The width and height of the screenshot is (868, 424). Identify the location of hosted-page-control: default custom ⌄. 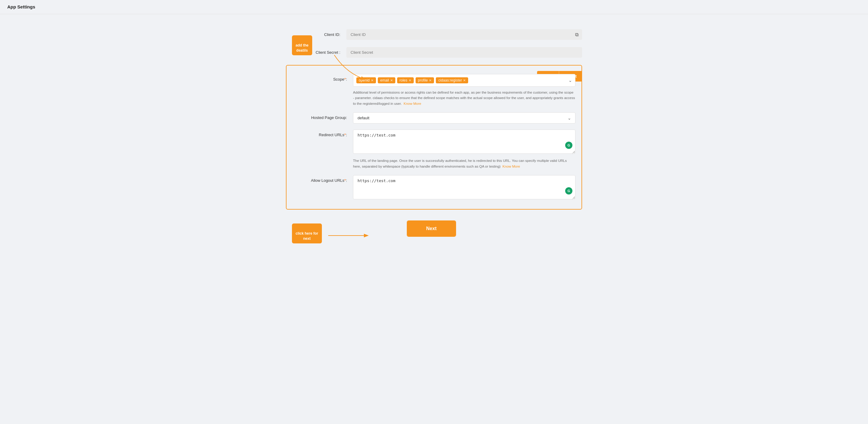
(464, 118).